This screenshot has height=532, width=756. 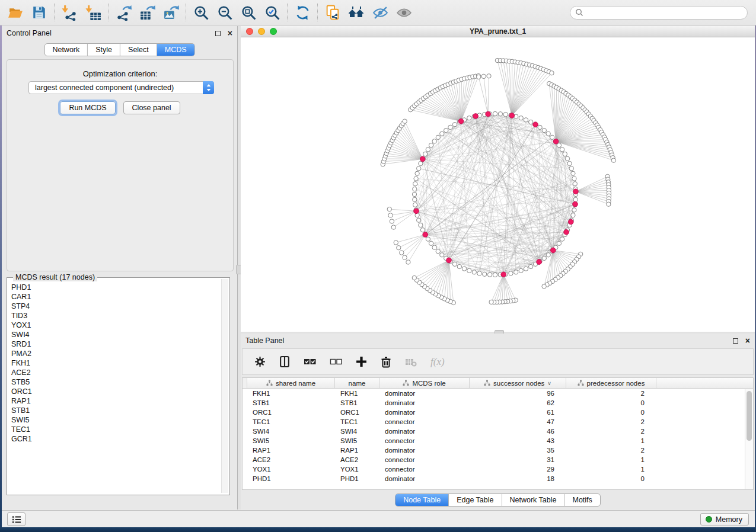 What do you see at coordinates (582, 500) in the screenshot?
I see `tab-motifs: Motifs` at bounding box center [582, 500].